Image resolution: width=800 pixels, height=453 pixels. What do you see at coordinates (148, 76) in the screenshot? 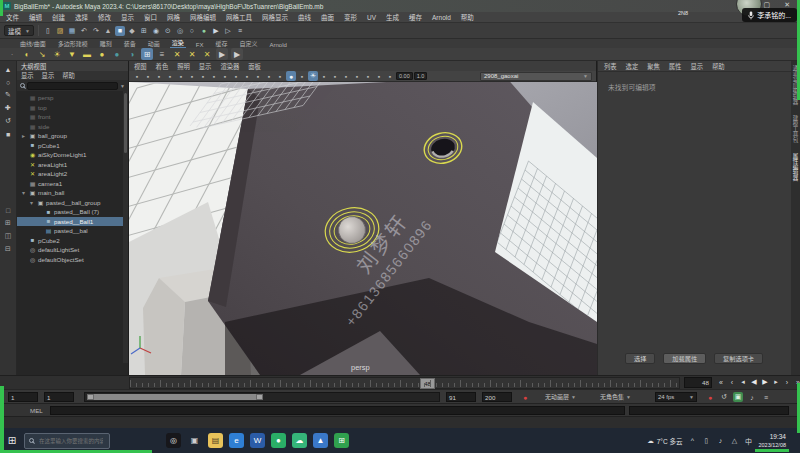
I see `lock-camera-icon: ▪` at bounding box center [148, 76].